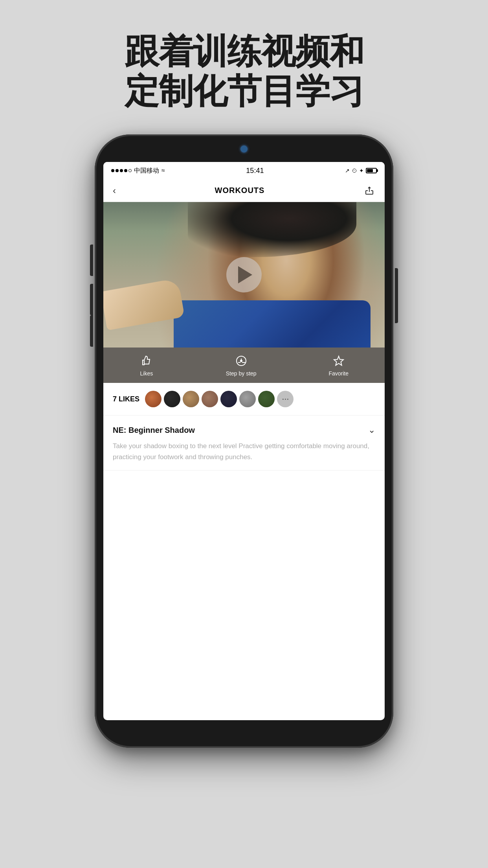 The width and height of the screenshot is (488, 868). I want to click on action-bar: Likes Step by step, so click(244, 365).